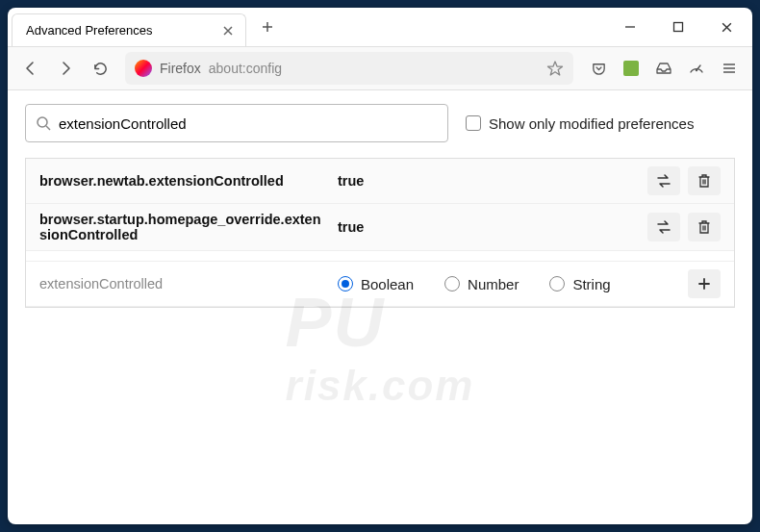 This screenshot has width=760, height=532. I want to click on type-options: Boolean Number String, so click(508, 285).